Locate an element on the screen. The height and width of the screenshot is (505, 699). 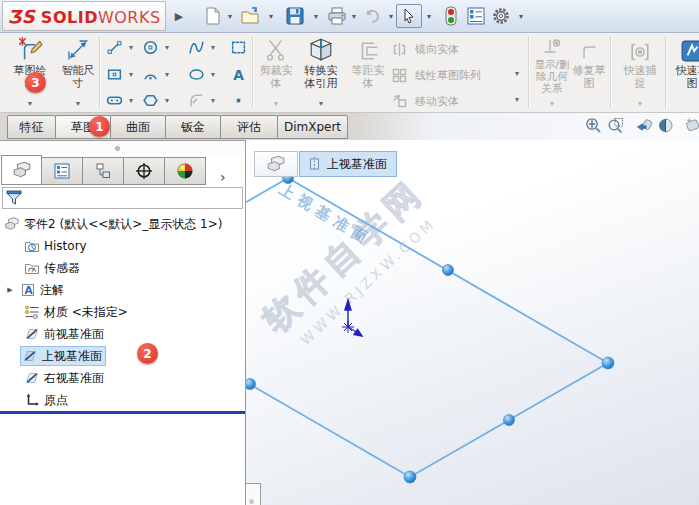
tab-configuration-manager is located at coordinates (104, 171).